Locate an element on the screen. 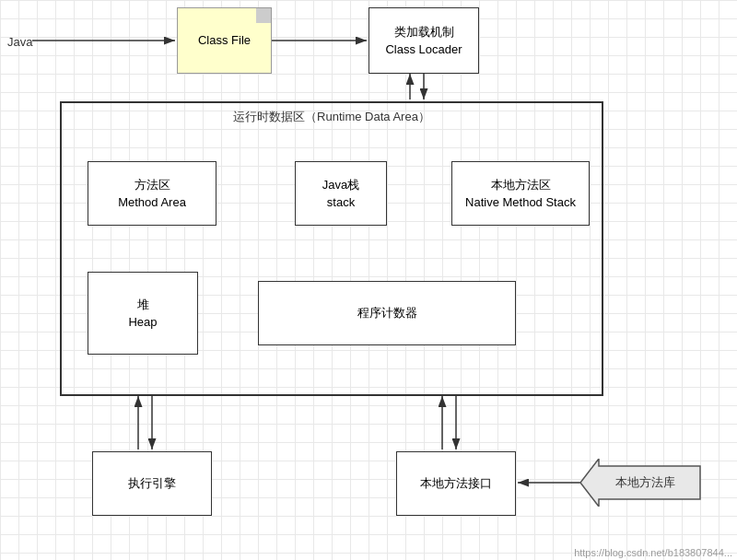 Image resolution: width=737 pixels, height=560 pixels. native-interface-label: 本地方法接口 is located at coordinates (456, 484).